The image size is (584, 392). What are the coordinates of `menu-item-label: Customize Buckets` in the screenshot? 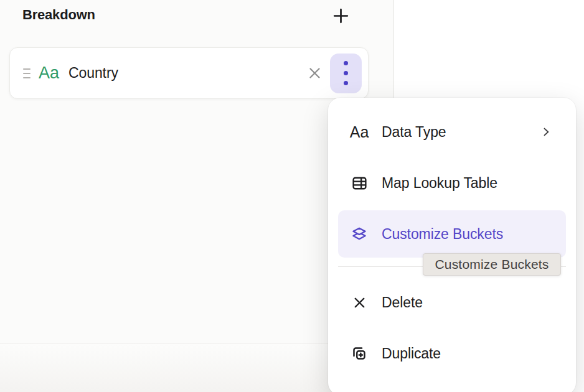 It's located at (442, 234).